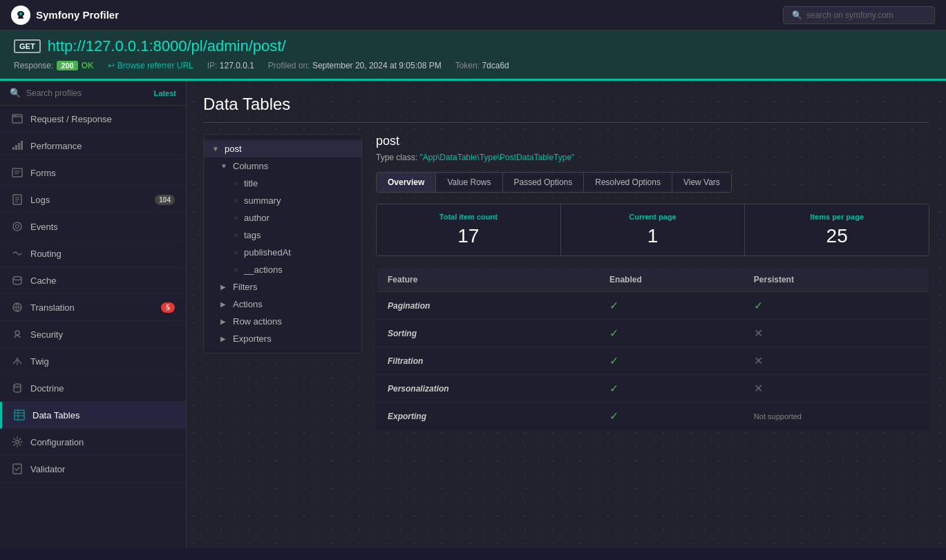 The height and width of the screenshot is (560, 946). Describe the element at coordinates (544, 182) in the screenshot. I see `tab-passed-options: Passed Options` at that location.